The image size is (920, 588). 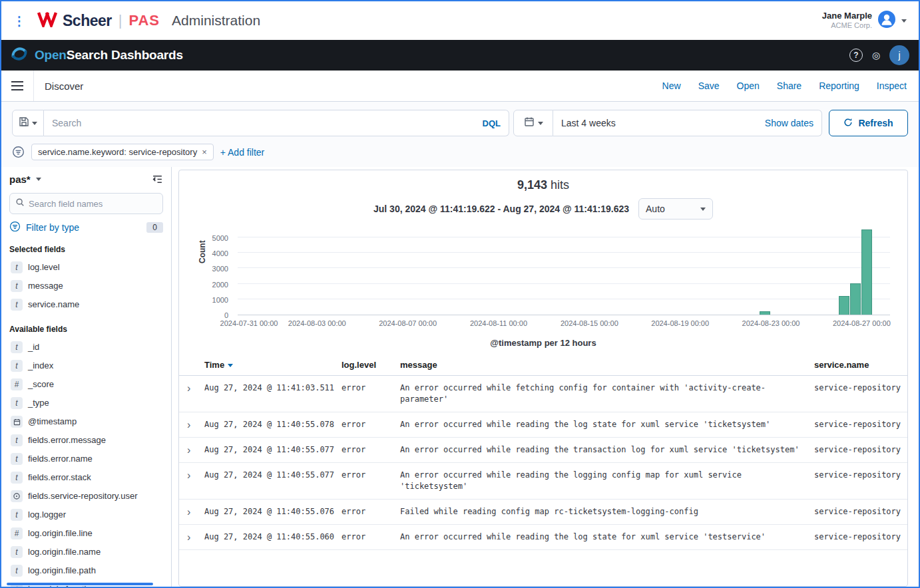 What do you see at coordinates (39, 180) in the screenshot?
I see `index-pattern-chevron-icon` at bounding box center [39, 180].